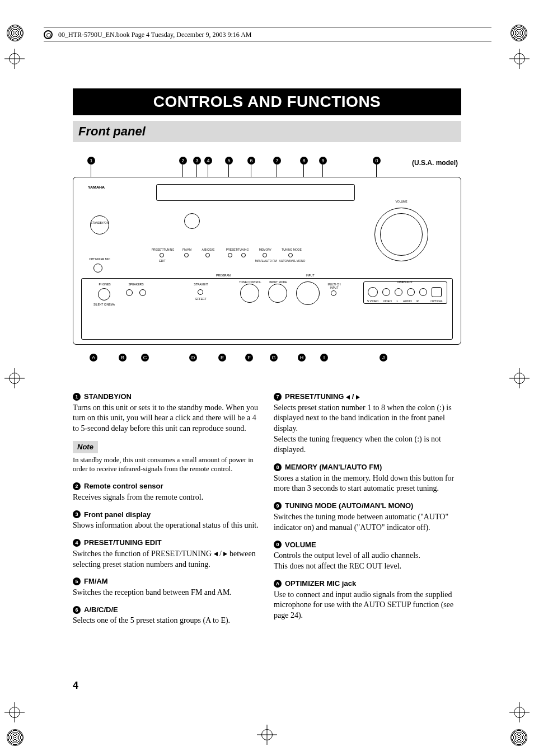 The height and width of the screenshot is (756, 534). I want to click on callout-11: A, so click(93, 358).